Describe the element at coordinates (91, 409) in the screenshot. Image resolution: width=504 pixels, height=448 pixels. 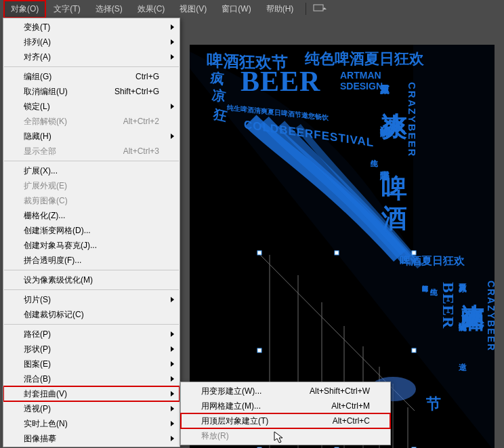
I see `menu-perspective: 透视(P)` at that location.